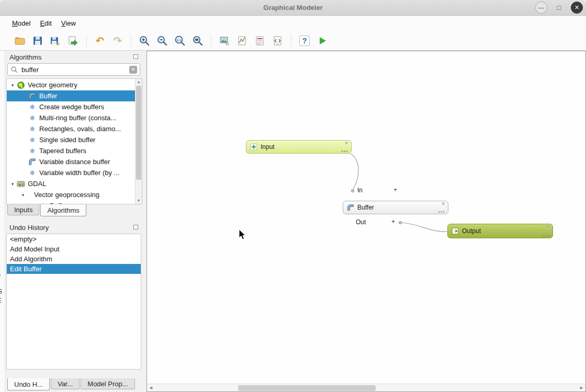 The height and width of the screenshot is (392, 586). Describe the element at coordinates (55, 41) in the screenshot. I see `save-model-as-button` at that location.